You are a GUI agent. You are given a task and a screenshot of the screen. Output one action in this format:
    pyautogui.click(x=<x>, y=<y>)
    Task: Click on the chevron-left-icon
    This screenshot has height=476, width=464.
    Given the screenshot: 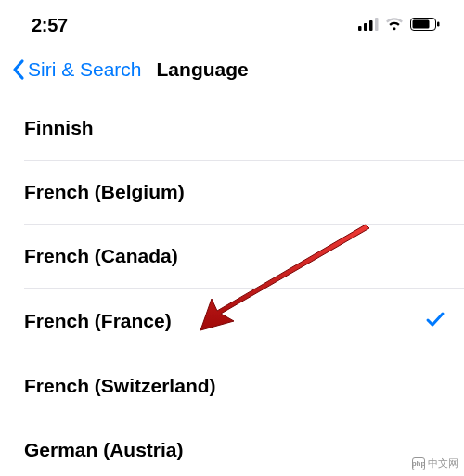 What is the action you would take?
    pyautogui.click(x=19, y=70)
    